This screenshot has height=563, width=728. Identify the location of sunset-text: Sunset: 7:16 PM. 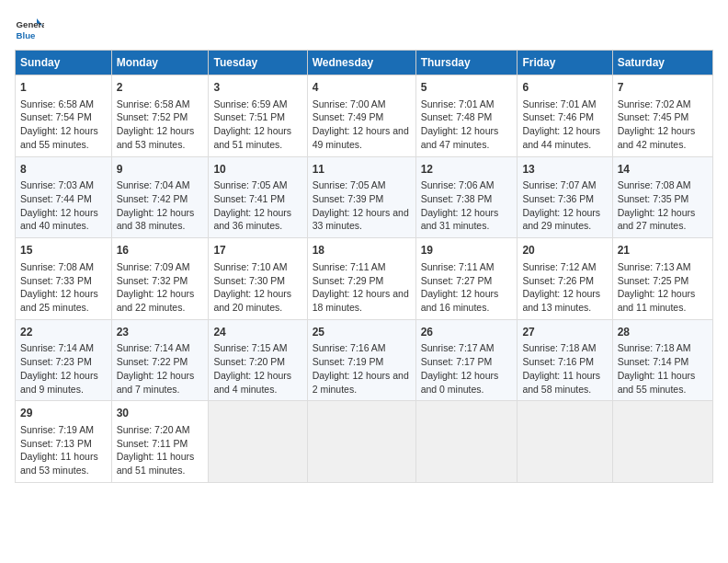
(564, 362).